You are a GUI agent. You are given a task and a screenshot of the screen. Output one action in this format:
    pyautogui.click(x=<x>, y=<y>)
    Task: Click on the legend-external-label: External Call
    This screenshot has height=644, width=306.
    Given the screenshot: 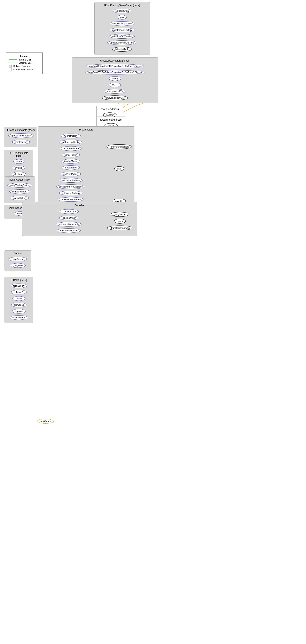 What is the action you would take?
    pyautogui.click(x=25, y=63)
    